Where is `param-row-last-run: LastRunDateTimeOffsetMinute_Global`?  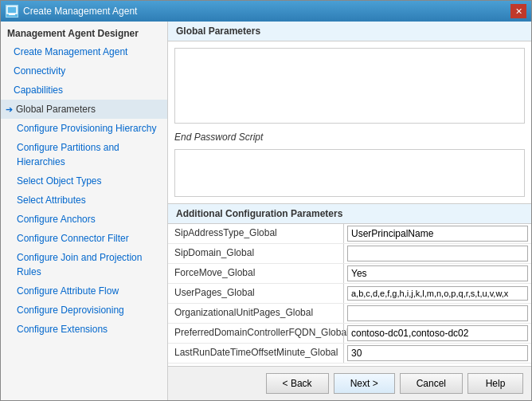
param-row-last-run: LastRunDateTimeOffsetMinute_Global is located at coordinates (350, 354).